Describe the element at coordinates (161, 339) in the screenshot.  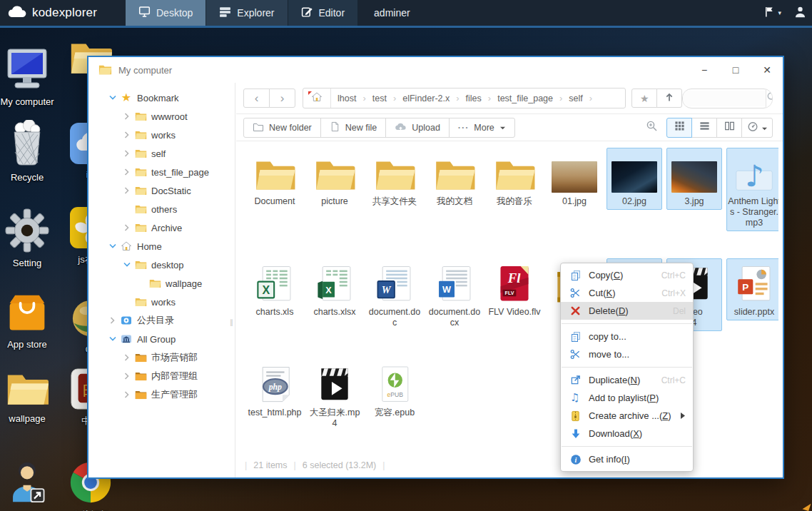
I see `tree-item-all-group: All Group` at that location.